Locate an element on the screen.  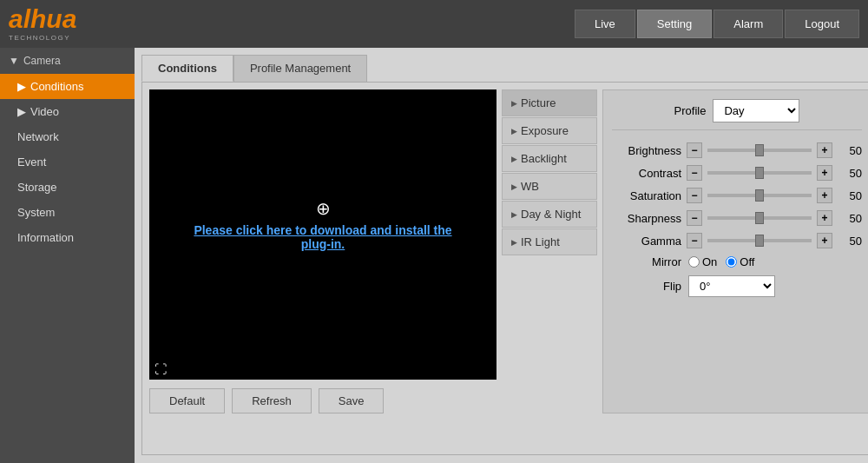
sidebar-item-conditions: ▶ Conditions is located at coordinates (68, 87).